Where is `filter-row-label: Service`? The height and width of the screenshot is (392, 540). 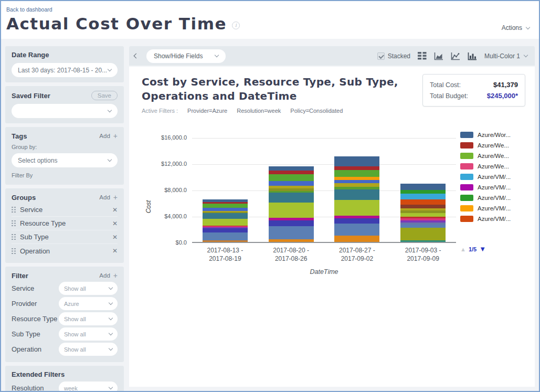 filter-row-label: Service is located at coordinates (23, 289).